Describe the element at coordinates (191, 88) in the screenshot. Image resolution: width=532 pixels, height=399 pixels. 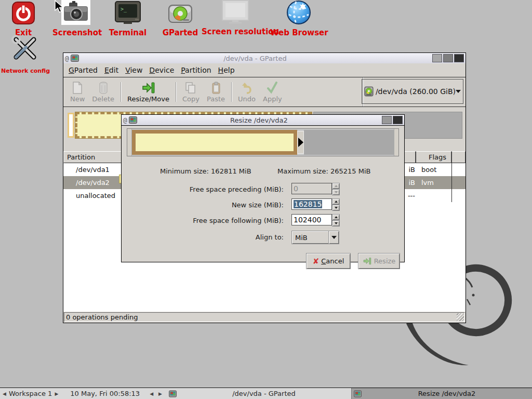
I see `copy-icon` at that location.